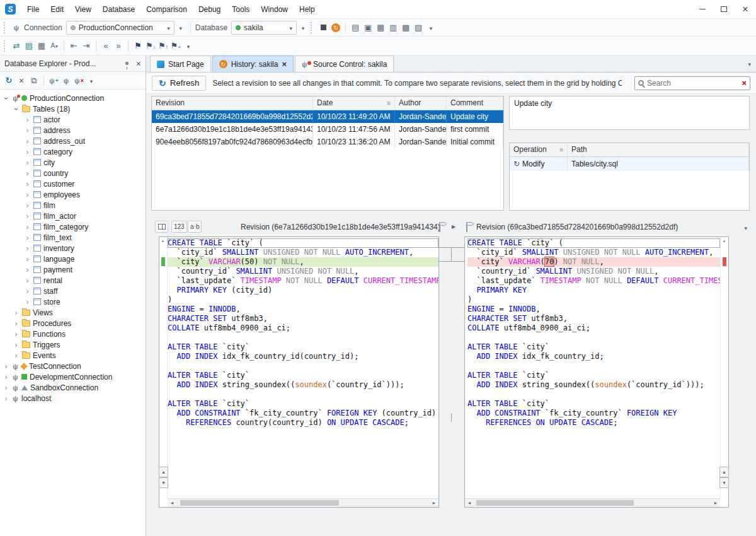 This screenshot has height=536, width=756. I want to click on connect-icon, so click(66, 81).